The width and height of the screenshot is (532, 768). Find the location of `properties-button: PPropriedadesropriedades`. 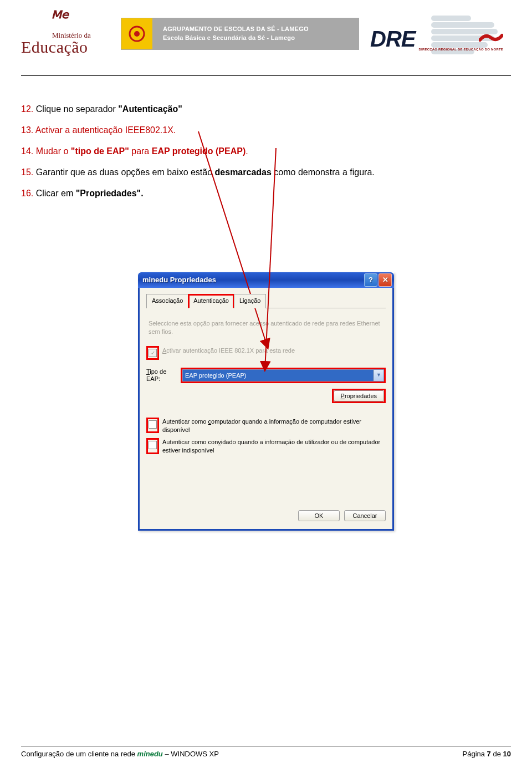

properties-button: PPropriedadesropriedades is located at coordinates (359, 396).